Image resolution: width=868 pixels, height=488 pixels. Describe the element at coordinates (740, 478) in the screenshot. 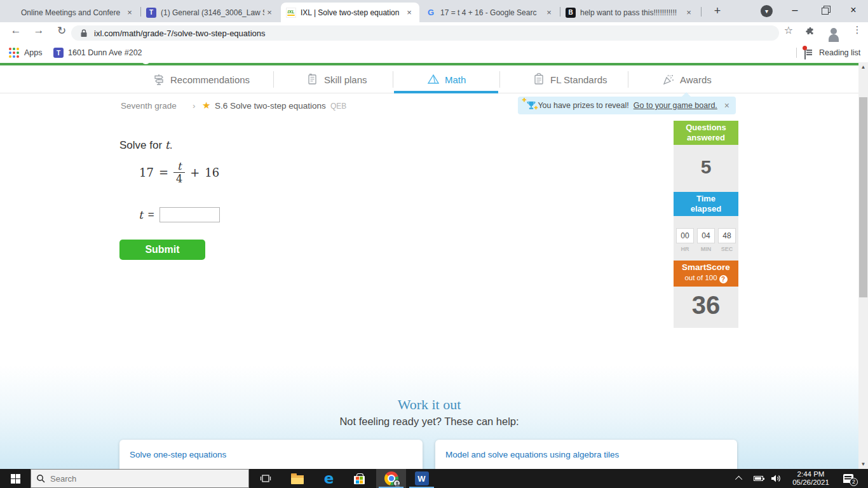

I see `tray-show-hidden-icons` at that location.